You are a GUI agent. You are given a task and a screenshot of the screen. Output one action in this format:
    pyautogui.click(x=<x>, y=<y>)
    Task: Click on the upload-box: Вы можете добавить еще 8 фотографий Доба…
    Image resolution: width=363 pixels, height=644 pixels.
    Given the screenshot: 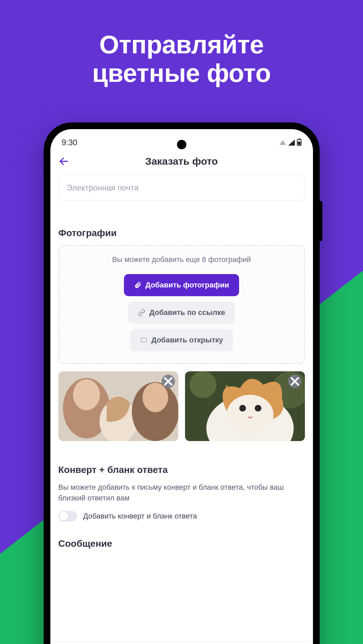 What is the action you would take?
    pyautogui.click(x=182, y=305)
    